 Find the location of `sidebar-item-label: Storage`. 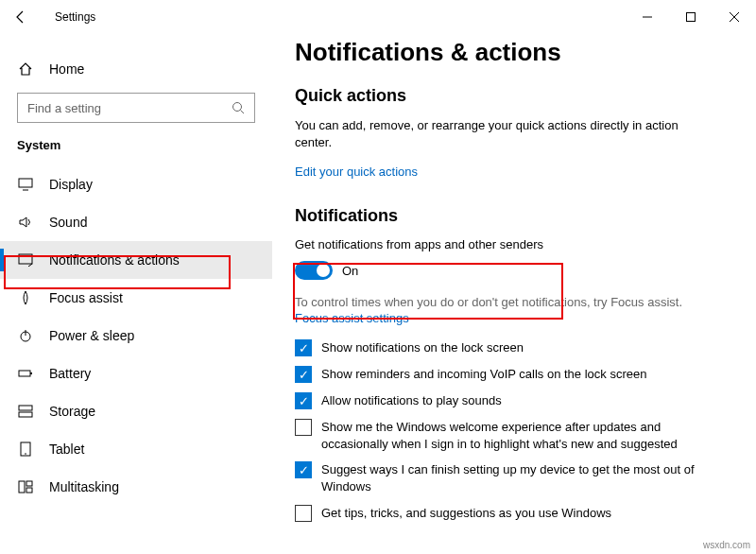

sidebar-item-label: Storage is located at coordinates (72, 411).